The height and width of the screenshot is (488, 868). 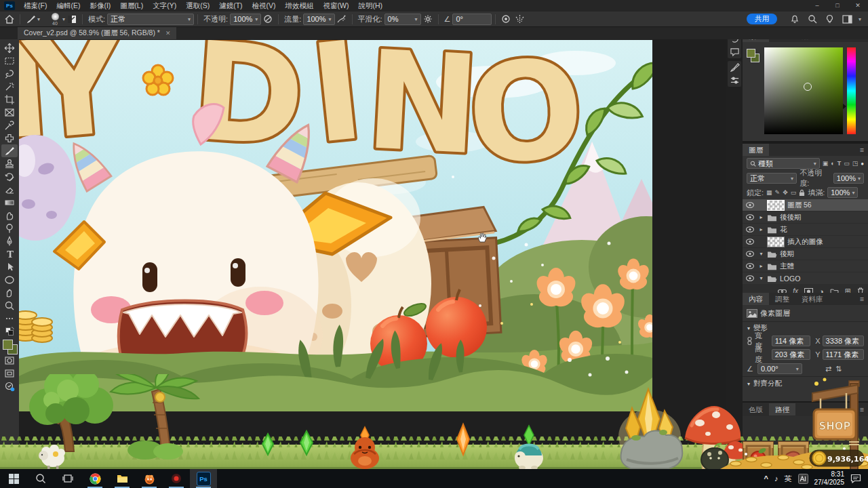 I want to click on flow-field: 100% ▾, so click(x=319, y=19).